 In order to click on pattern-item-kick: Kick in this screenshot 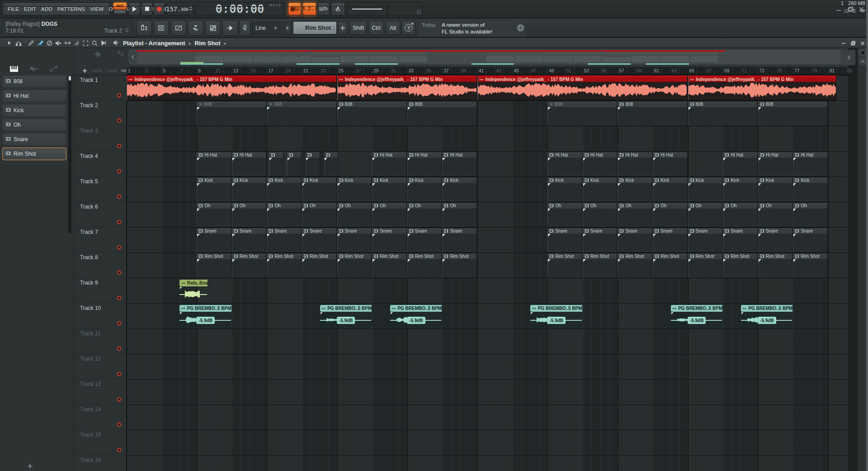, I will do `click(34, 110)`.